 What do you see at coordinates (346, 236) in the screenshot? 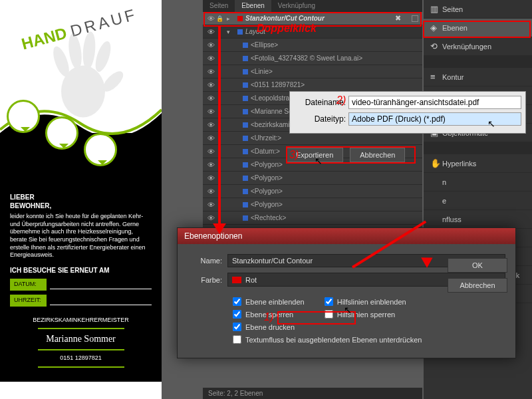
I see `dialog-title: Ebenenoptionen` at bounding box center [346, 236].